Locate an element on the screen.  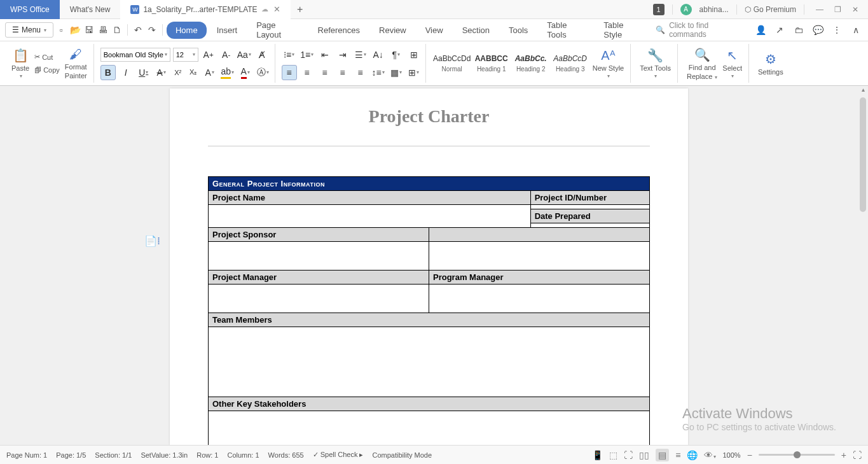
tabs-button: ⊞ is located at coordinates (414, 55).